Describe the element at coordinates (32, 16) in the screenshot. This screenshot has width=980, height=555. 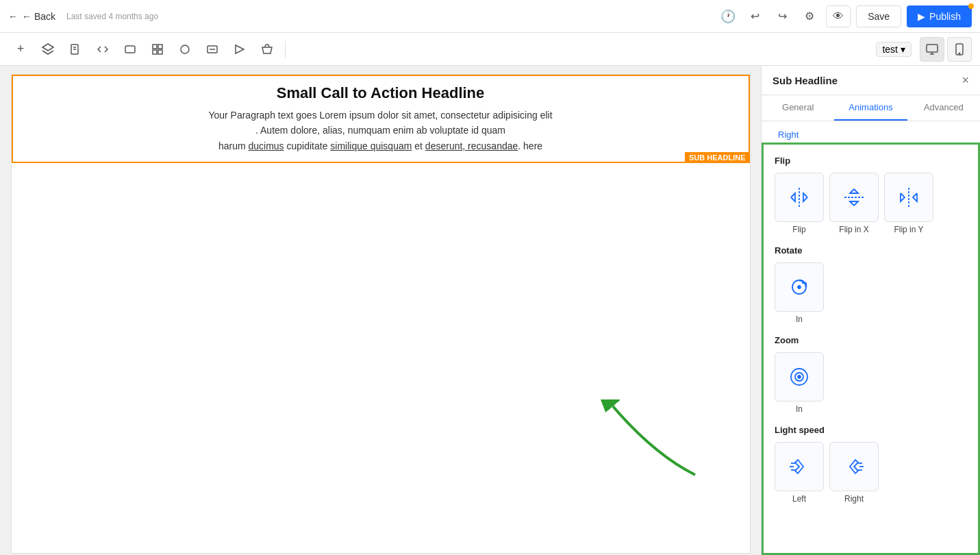
I see `back-button: ← ← Back` at that location.